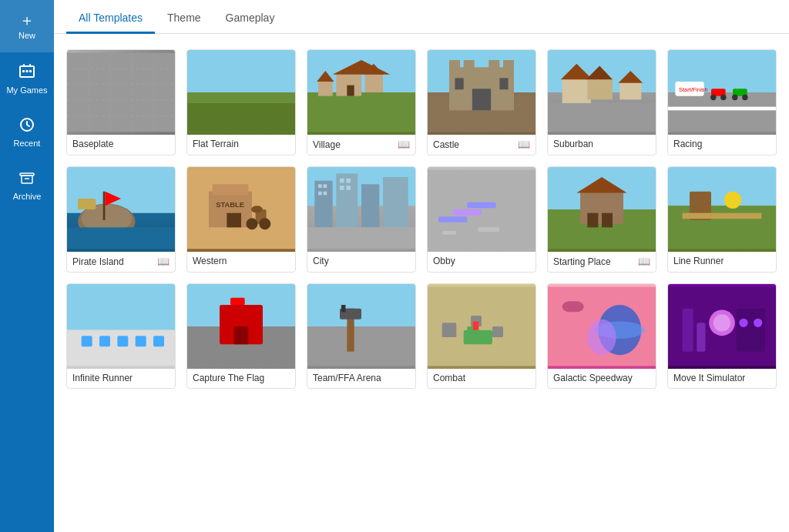  What do you see at coordinates (722, 326) in the screenshot?
I see `template-thumb-move-it-simulator` at bounding box center [722, 326].